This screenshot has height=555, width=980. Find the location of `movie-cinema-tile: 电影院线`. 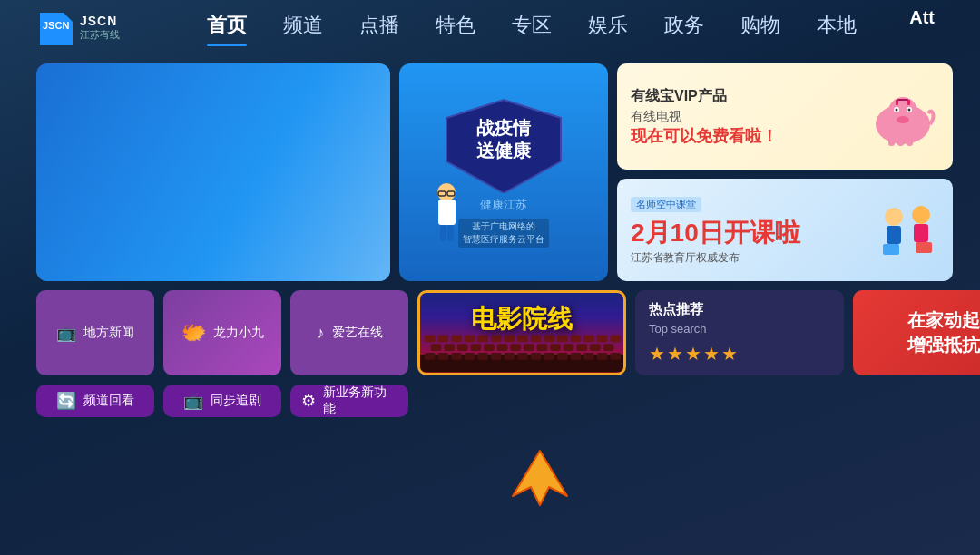

movie-cinema-tile: 电影院线 is located at coordinates (522, 333).